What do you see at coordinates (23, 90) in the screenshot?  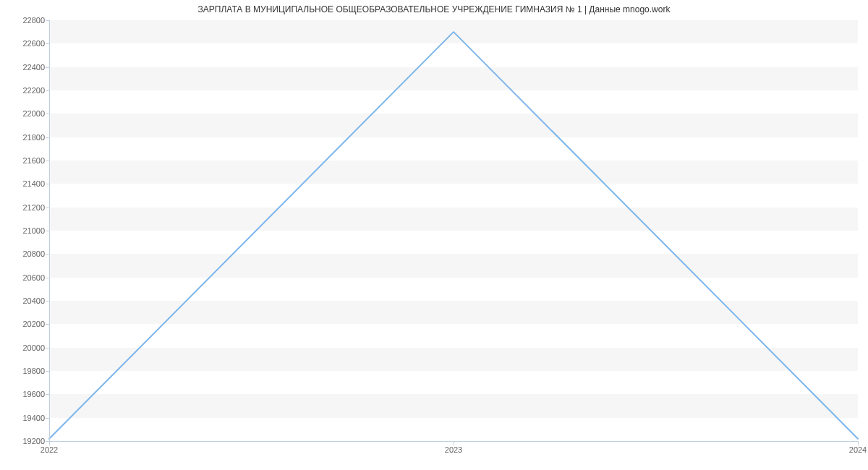 I see `y-tick-label: 22200` at bounding box center [23, 90].